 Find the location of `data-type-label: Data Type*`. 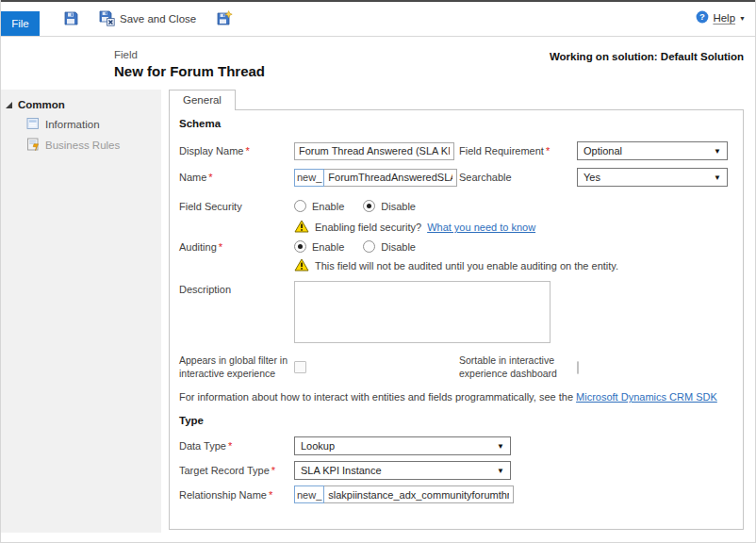

data-type-label: Data Type* is located at coordinates (237, 446).